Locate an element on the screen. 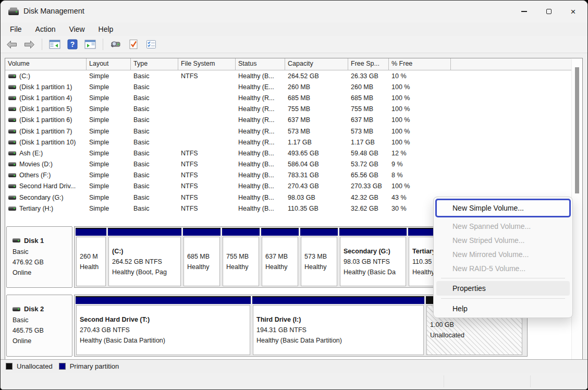  cell-capacity: 98.03 GB is located at coordinates (317, 198).